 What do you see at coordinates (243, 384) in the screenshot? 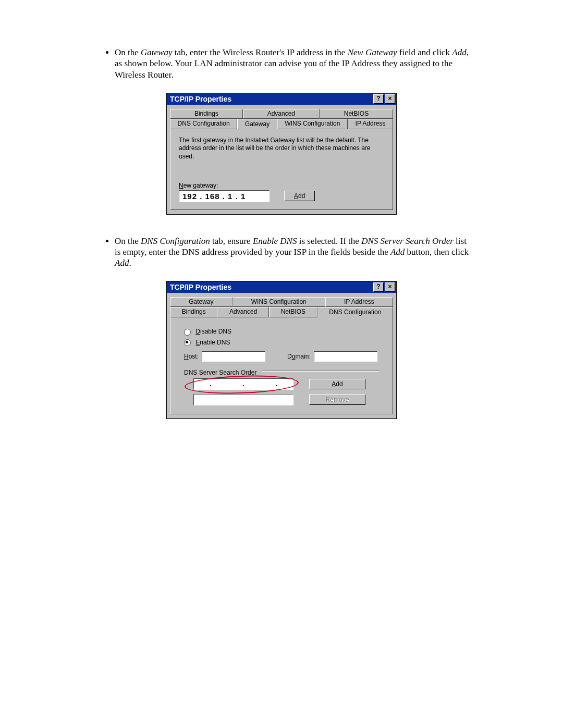
I see `dns-ip-input: . . .` at bounding box center [243, 384].